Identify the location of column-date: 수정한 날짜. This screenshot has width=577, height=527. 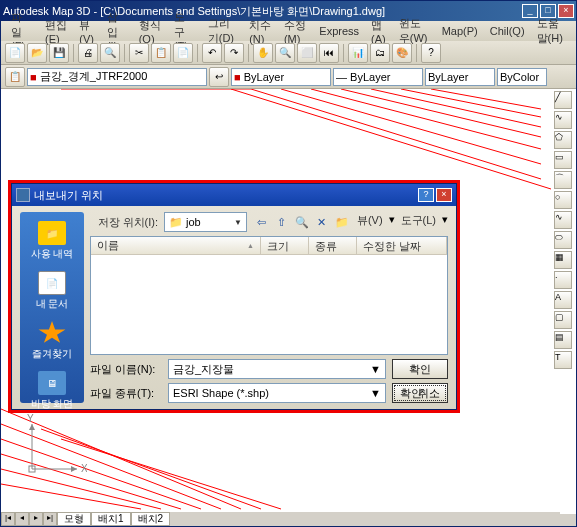
(402, 246).